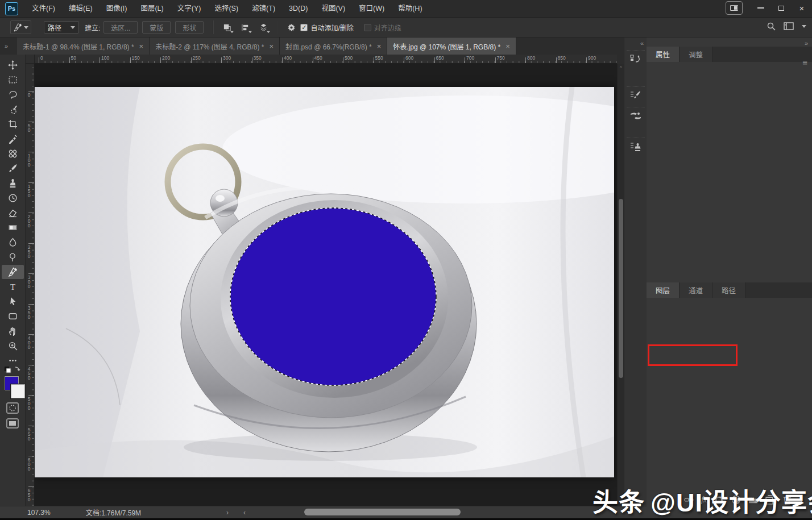 The image size is (812, 520). I want to click on tool-pen, so click(13, 272).